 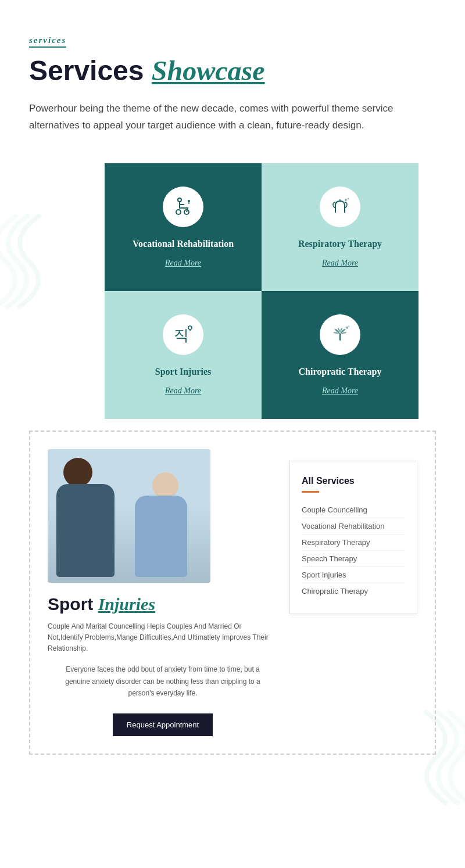 What do you see at coordinates (129, 516) in the screenshot?
I see `sport-photo` at bounding box center [129, 516].